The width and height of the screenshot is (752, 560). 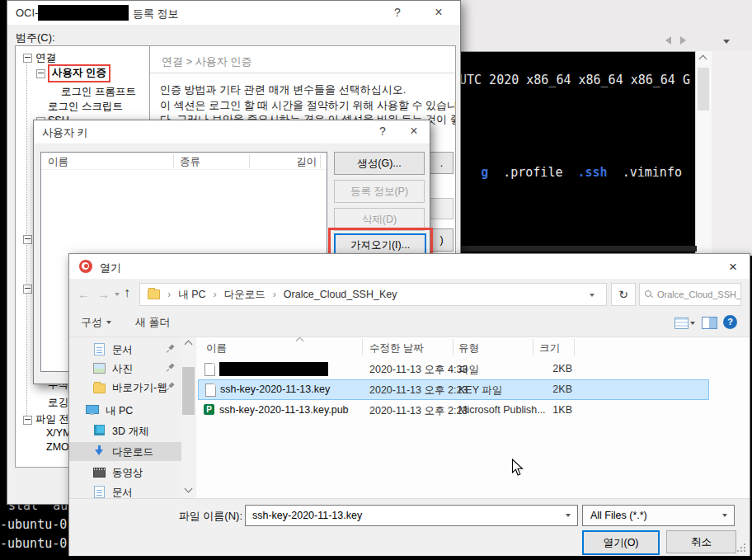 What do you see at coordinates (570, 172) in the screenshot?
I see `spacer2` at bounding box center [570, 172].